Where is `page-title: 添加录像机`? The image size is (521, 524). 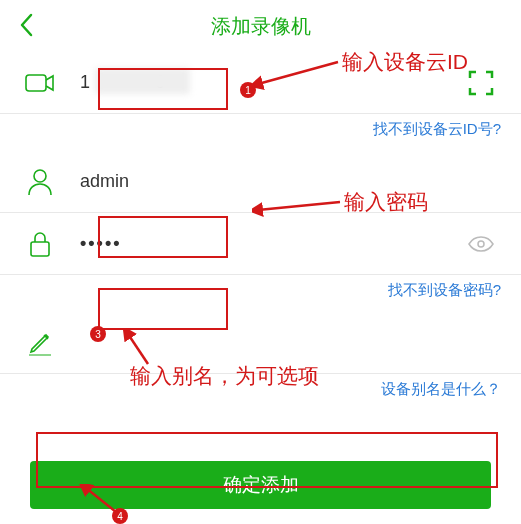
page-title: 添加录像机 is located at coordinates (260, 26).